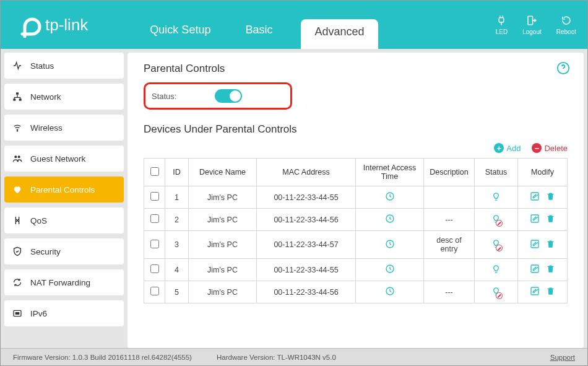 The width and height of the screenshot is (588, 366). Describe the element at coordinates (356, 172) in the screenshot. I see `table-header-row: ID Device Name MAC Address Internet Acce…` at that location.